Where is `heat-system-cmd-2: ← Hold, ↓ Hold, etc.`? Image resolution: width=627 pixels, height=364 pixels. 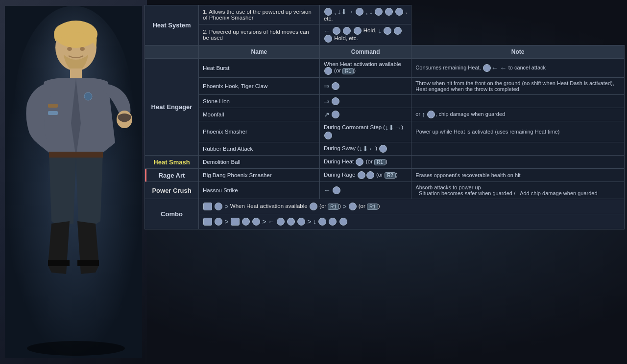 heat-system-cmd-2: ← Hold, ↓ Hold, etc. is located at coordinates (365, 35).